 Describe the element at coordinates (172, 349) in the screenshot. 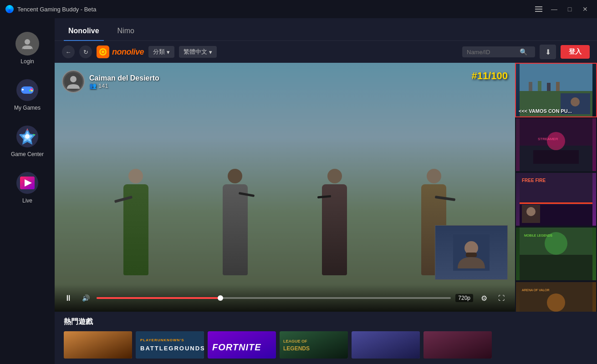

I see `svg-text: BATTLEGROUNDS` at that location.